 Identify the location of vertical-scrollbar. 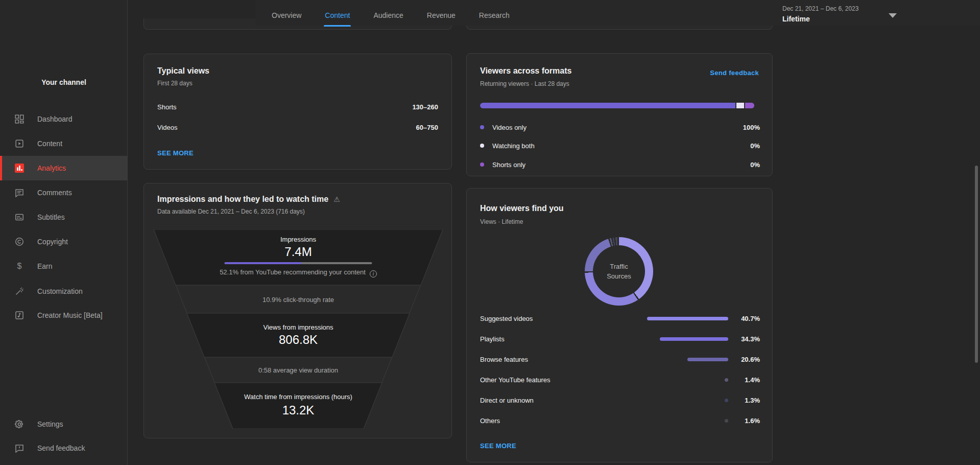
(976, 264).